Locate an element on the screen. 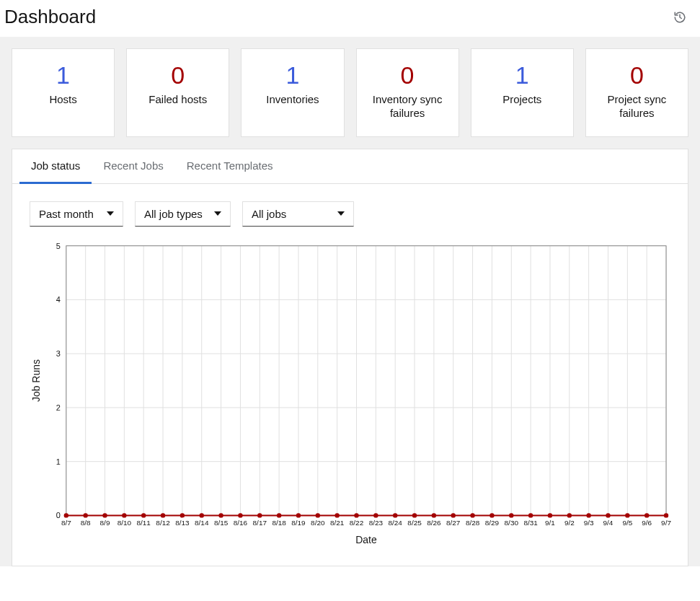 The image size is (700, 601). page-title: Dashboard is located at coordinates (50, 17).